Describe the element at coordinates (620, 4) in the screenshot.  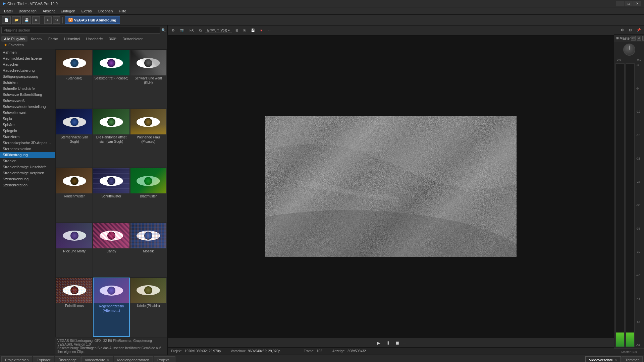
I see `minimize-button: —` at that location.